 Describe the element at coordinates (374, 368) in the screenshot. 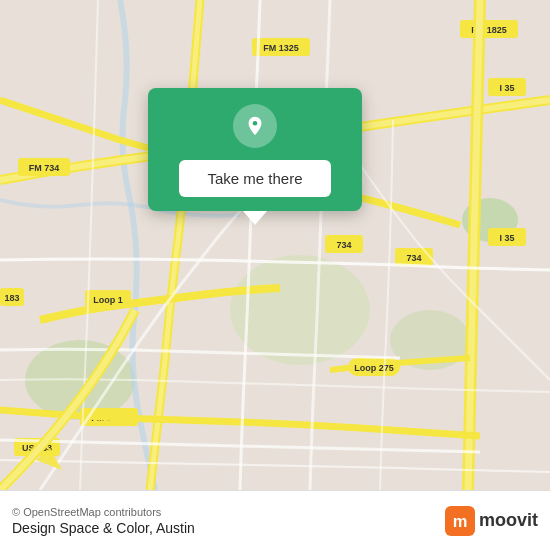

I see `svg-text: Loop 275` at that location.